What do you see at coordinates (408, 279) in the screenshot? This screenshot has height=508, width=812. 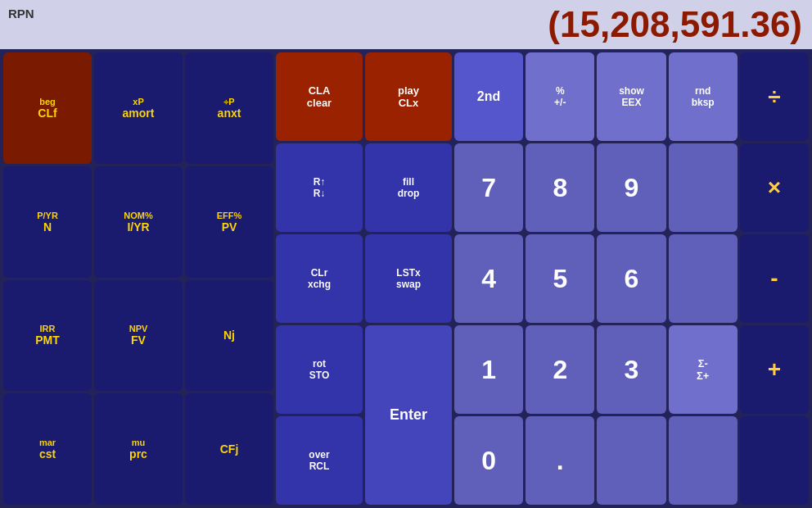 I see `lstx-swap-button: LSTx swap` at bounding box center [408, 279].